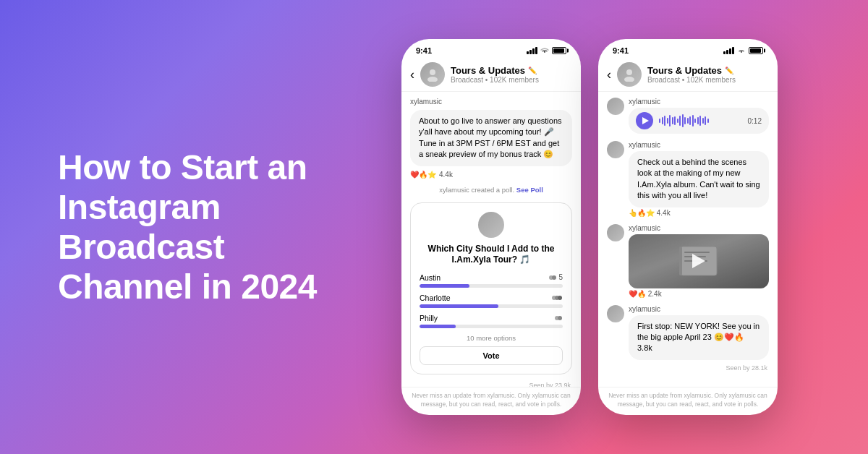 Image resolution: width=868 pixels, height=454 pixels. I want to click on sender-avatar-2b, so click(616, 150).